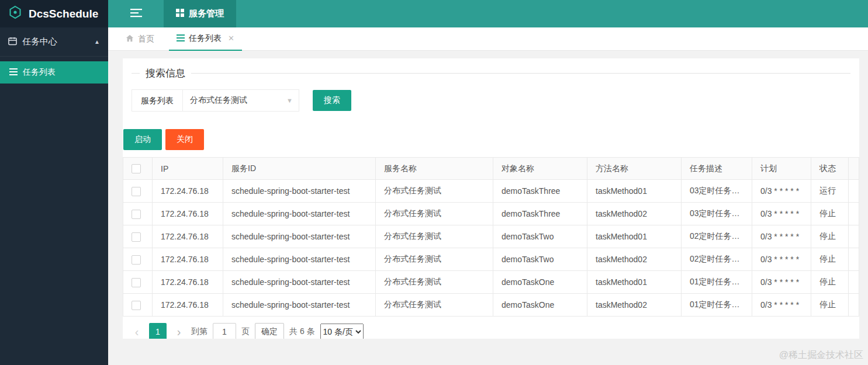 Image resolution: width=868 pixels, height=365 pixels. Describe the element at coordinates (830, 169) in the screenshot. I see `col-header-status: 状态` at that location.